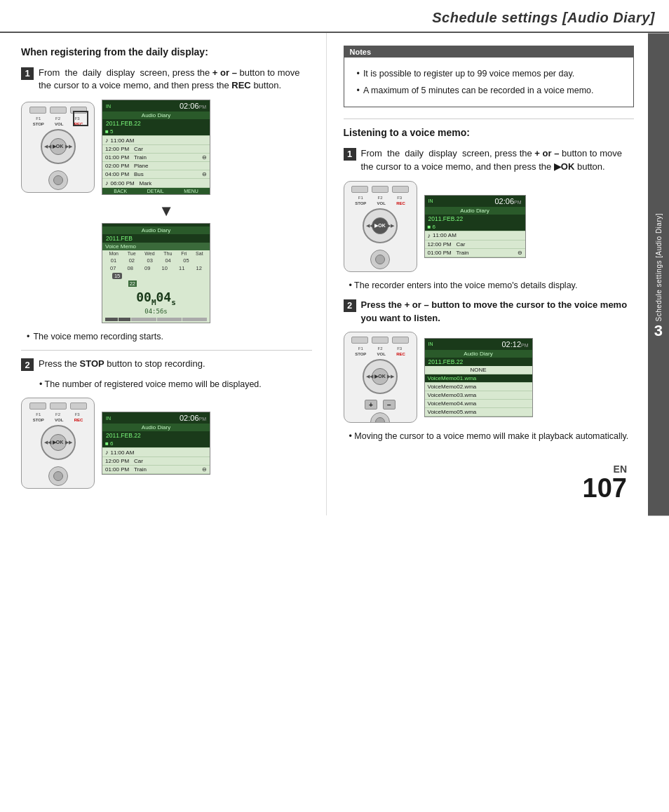  What do you see at coordinates (492, 90) in the screenshot?
I see `note-bullet-2: A maximum of 5 minutes can be recorded i…` at bounding box center [492, 90].